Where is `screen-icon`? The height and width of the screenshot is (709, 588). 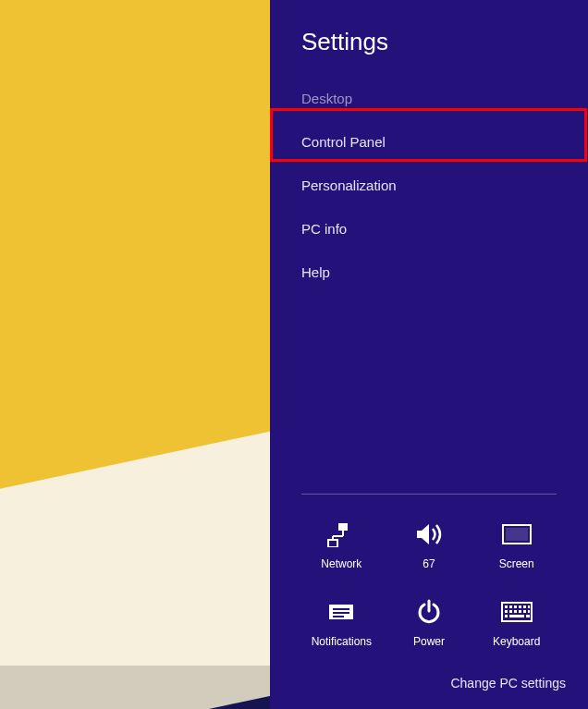
screen-icon is located at coordinates (517, 534).